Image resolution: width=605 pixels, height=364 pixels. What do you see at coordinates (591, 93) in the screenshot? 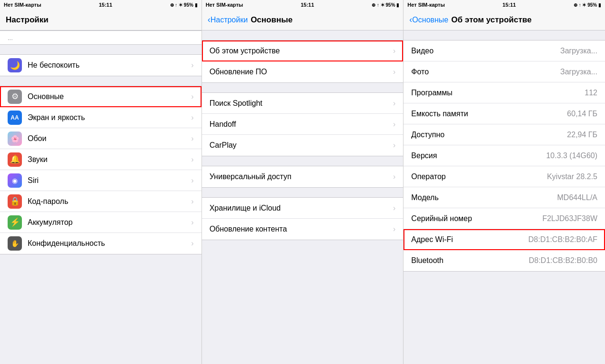
I see `apps-value: 112` at bounding box center [591, 93].